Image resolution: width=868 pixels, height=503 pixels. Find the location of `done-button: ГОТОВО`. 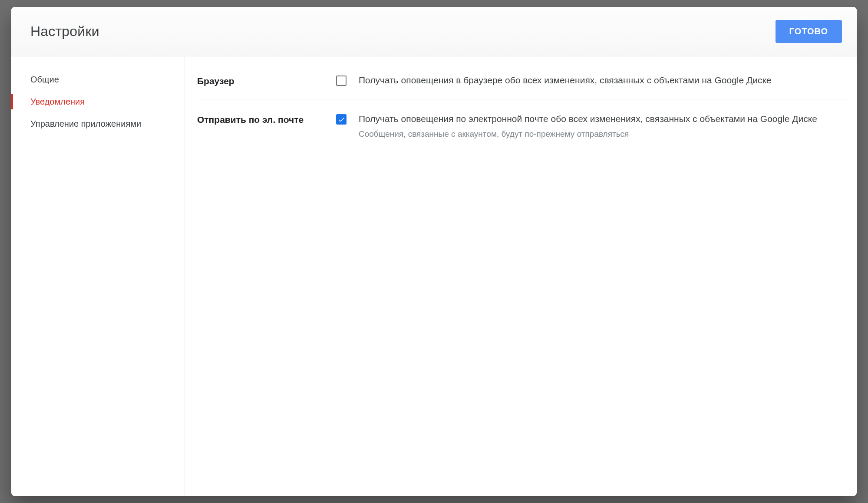

done-button: ГОТОВО is located at coordinates (809, 31).